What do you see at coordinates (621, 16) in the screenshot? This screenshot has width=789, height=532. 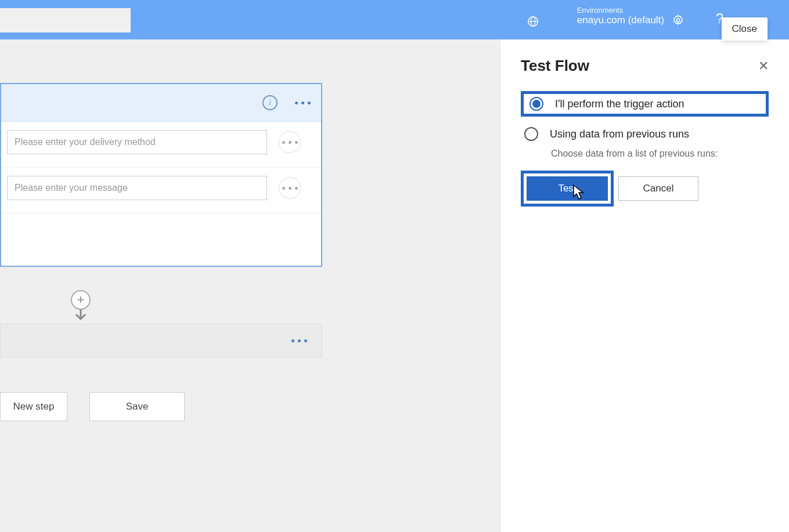 I see `environment-picker: Environments enayu.com (default)` at bounding box center [621, 16].